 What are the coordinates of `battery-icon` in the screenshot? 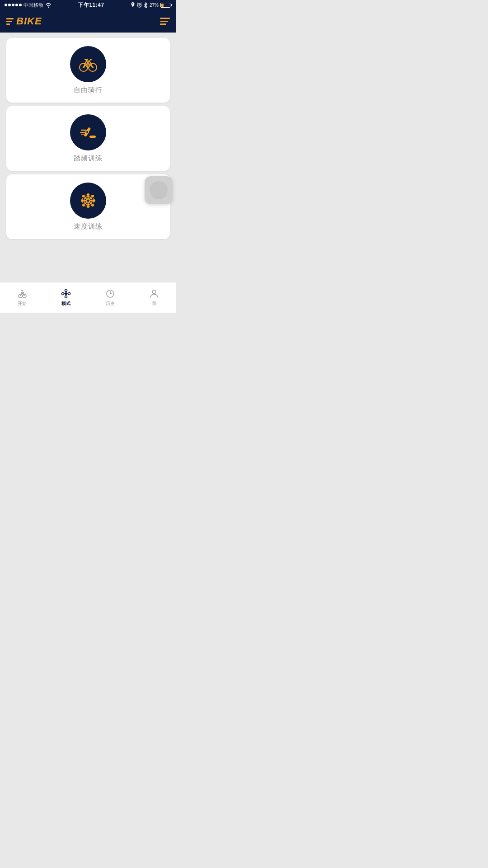 It's located at (166, 5).